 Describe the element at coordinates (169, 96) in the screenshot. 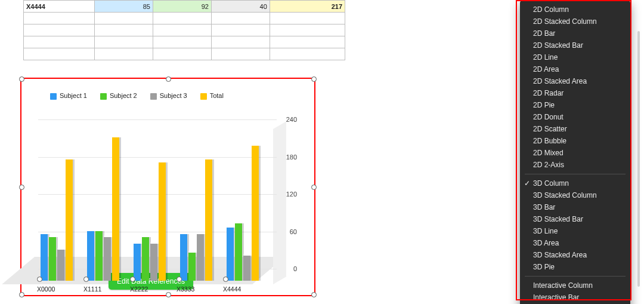

I see `legend-item: Subject 3` at that location.